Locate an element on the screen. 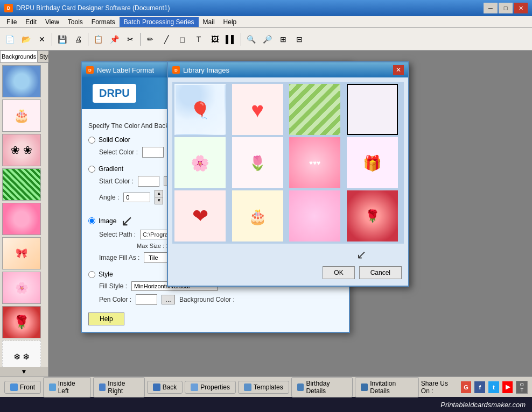  close-button: ✕ is located at coordinates (521, 8).